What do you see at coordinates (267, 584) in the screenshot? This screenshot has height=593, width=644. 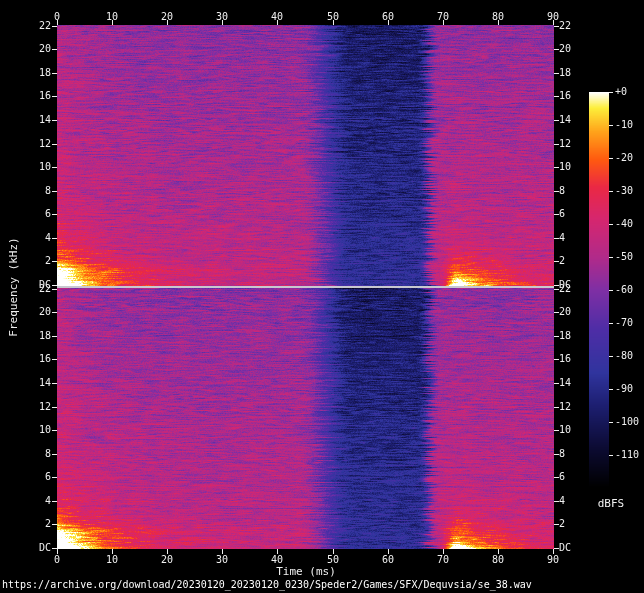 I see `footer-comment: https://archive.org/download/20230120_20…` at bounding box center [267, 584].